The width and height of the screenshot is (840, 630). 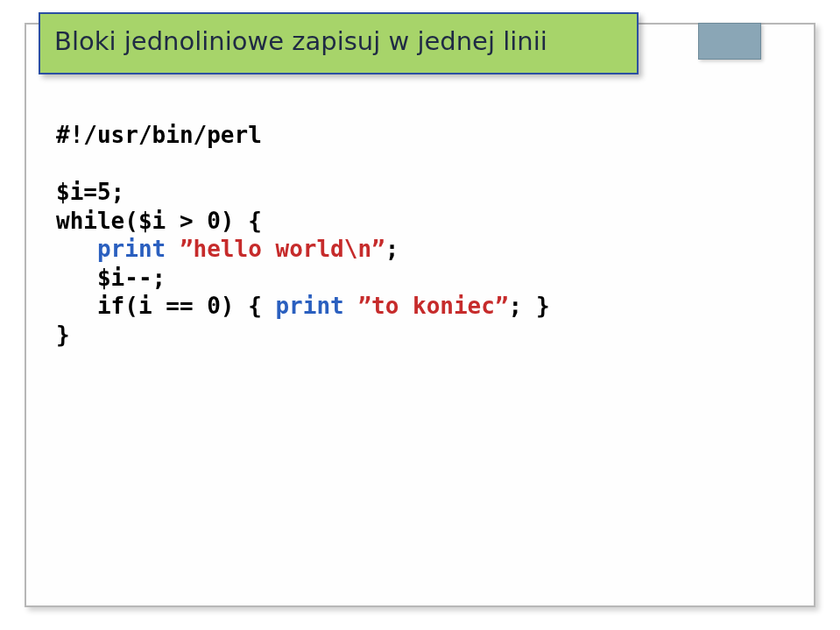 I want to click on title-box: Bloki jednoliniowe zapisuj w jednej lini…, so click(x=338, y=44).